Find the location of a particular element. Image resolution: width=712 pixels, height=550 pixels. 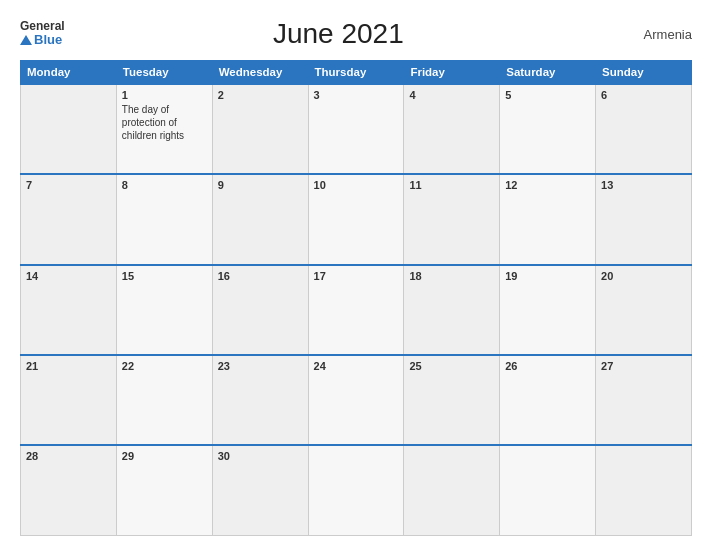

calendar-cell: 19 is located at coordinates (548, 310).